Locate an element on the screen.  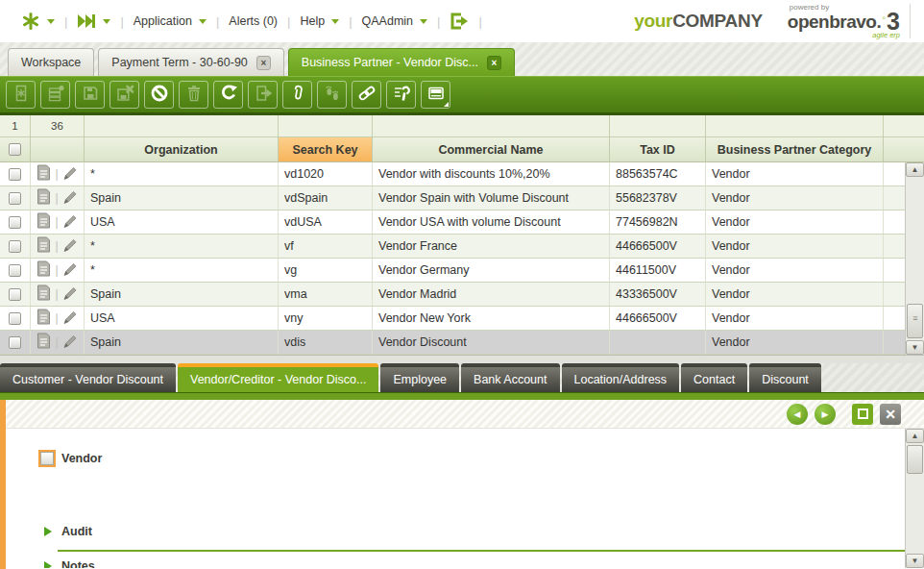
cell-search_key: vdUSA is located at coordinates (326, 223).